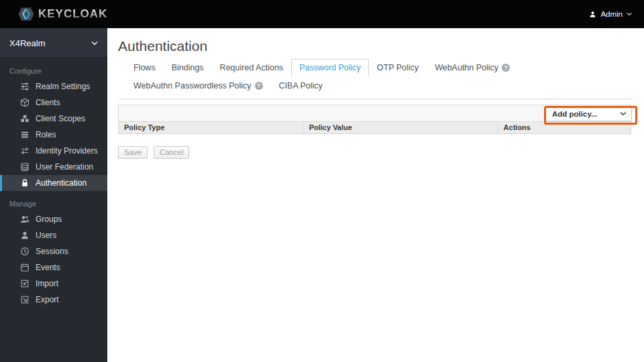 Image resolution: width=644 pixels, height=362 pixels. What do you see at coordinates (252, 68) in the screenshot?
I see `tab-required-actions: Required Actions` at bounding box center [252, 68].